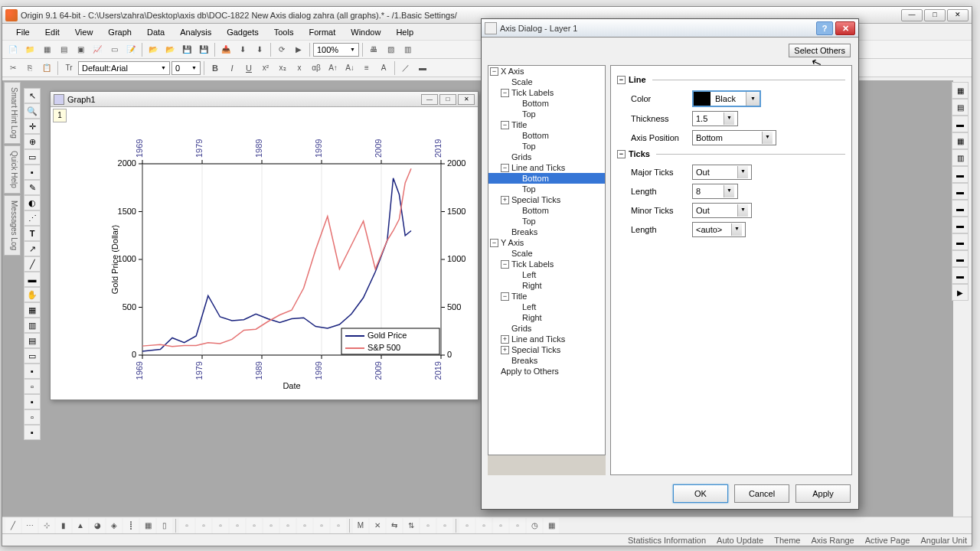 The height and width of the screenshot is (551, 980). Describe the element at coordinates (32, 203) in the screenshot. I see `region-tool-icon: ◐` at that location.